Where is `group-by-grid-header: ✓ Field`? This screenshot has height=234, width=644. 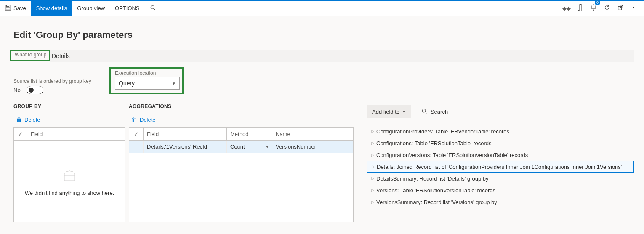 group-by-grid-header: ✓ Field is located at coordinates (69, 134).